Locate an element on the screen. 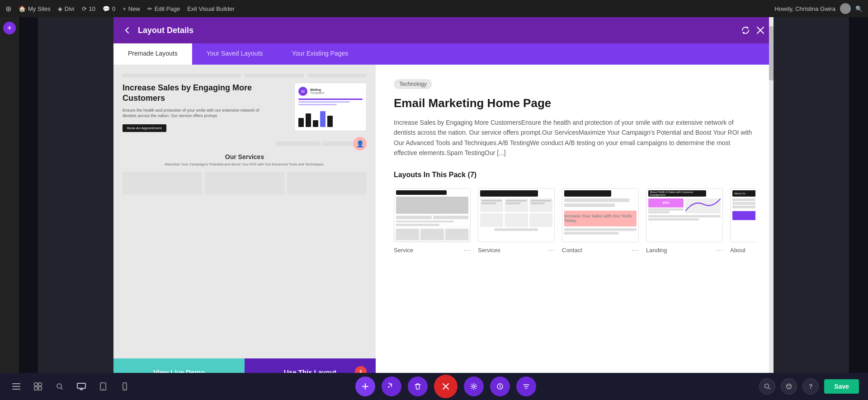  mockup-email-lines is located at coordinates (330, 102).